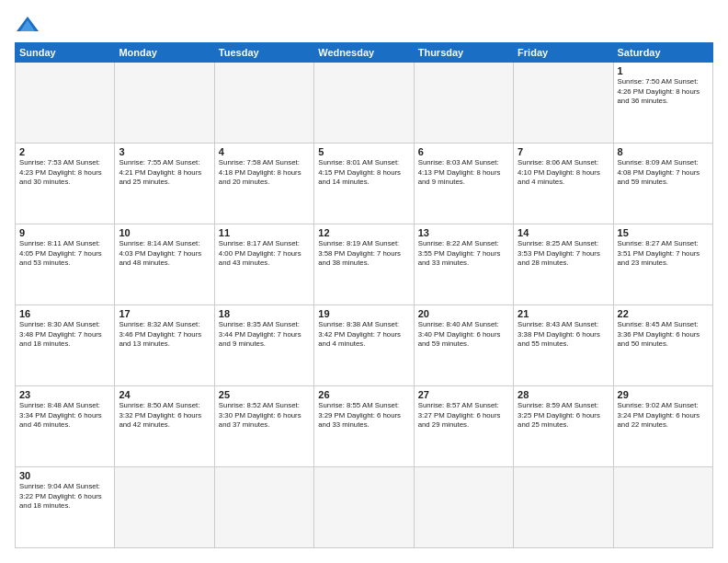 This screenshot has width=728, height=563. Describe the element at coordinates (64, 497) in the screenshot. I see `cell-info: Sunrise: 9:04 AM Sunset: 3:22 PM Dayligh…` at that location.